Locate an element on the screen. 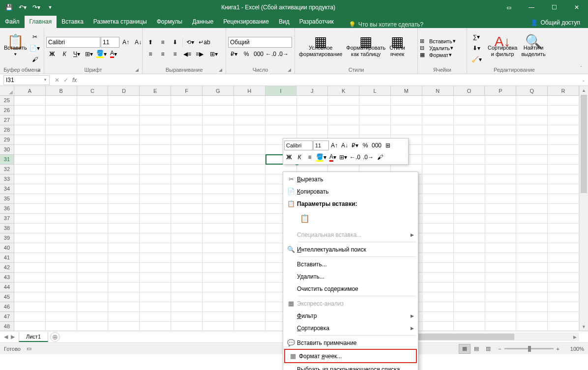 Image resolution: width=588 pixels, height=370 pixels. insert-function-button: fx is located at coordinates (75, 80).